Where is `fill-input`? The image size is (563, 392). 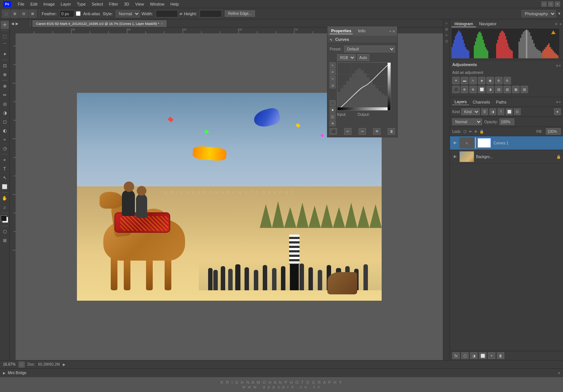 fill-input is located at coordinates (553, 131).